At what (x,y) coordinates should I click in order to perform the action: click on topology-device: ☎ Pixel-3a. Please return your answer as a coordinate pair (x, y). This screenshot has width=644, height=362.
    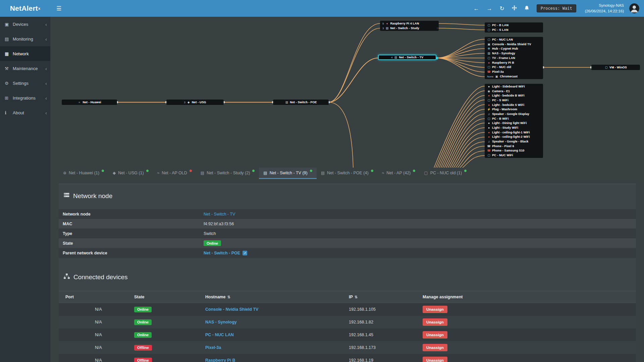
    Looking at the image, I should click on (514, 72).